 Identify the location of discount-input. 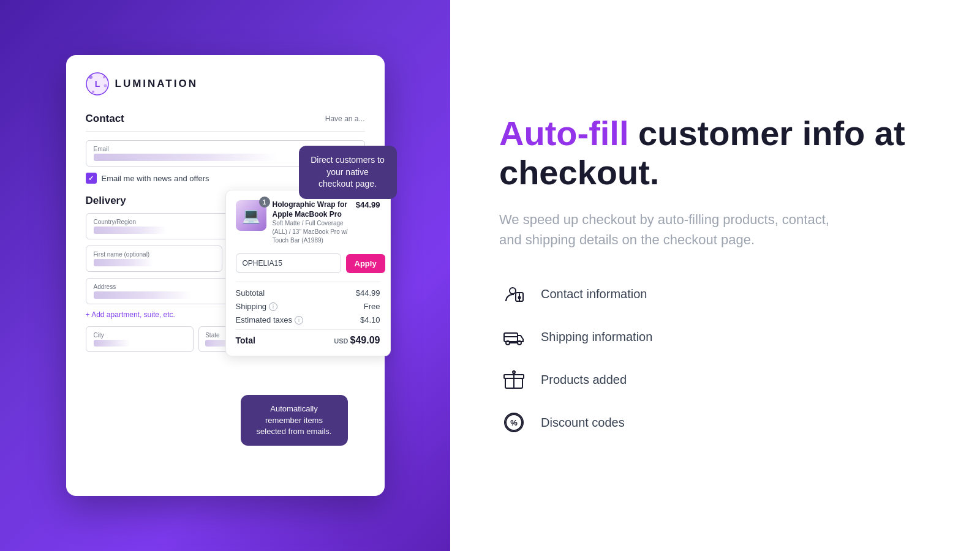
(288, 263).